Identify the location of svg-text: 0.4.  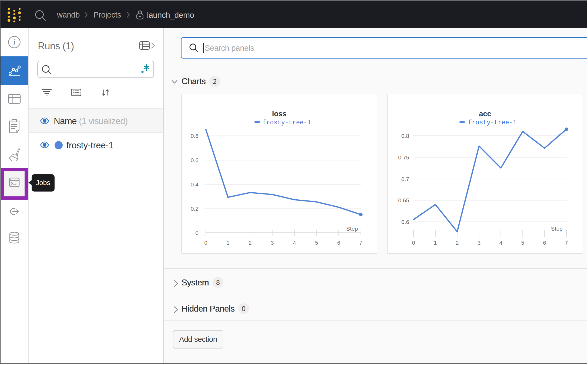
(195, 185).